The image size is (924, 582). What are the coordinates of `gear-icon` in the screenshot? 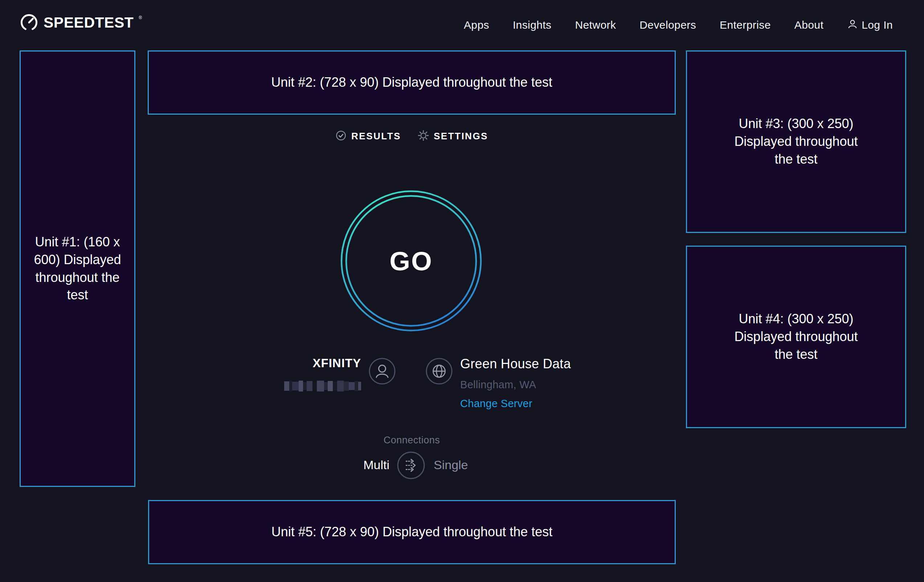 It's located at (424, 137).